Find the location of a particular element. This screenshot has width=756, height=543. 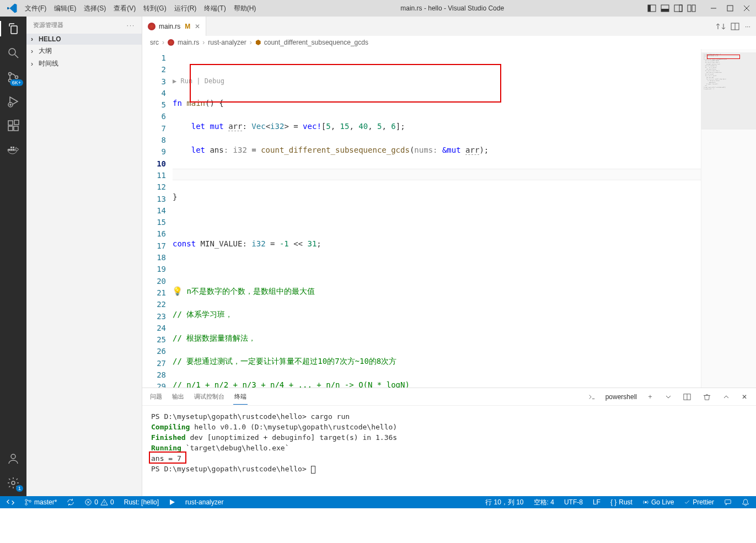

sidebar-folder: › HELLO is located at coordinates (84, 39).